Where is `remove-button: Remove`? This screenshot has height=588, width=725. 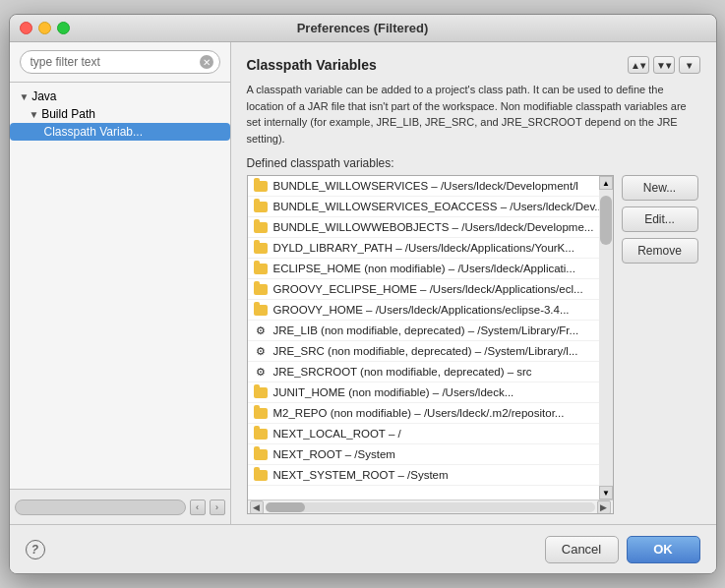 remove-button: Remove is located at coordinates (660, 251).